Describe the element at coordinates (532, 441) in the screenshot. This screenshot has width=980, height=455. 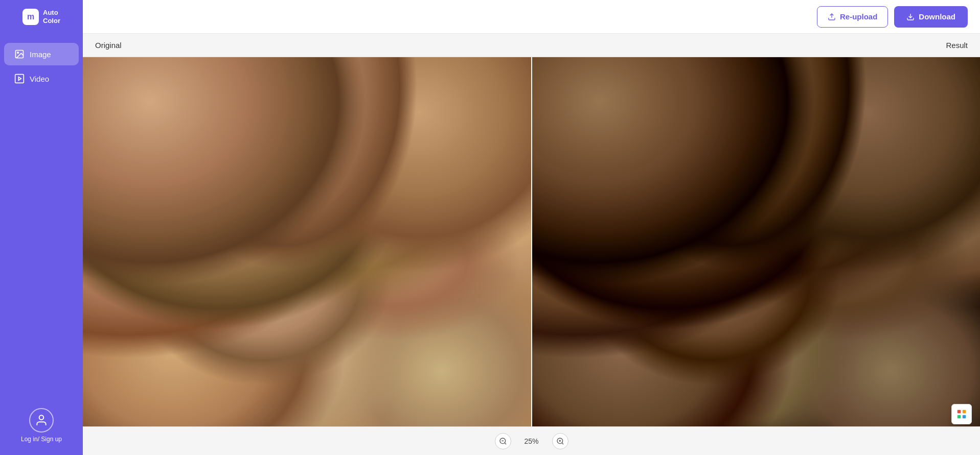
I see `zoom-controls: 25%` at that location.